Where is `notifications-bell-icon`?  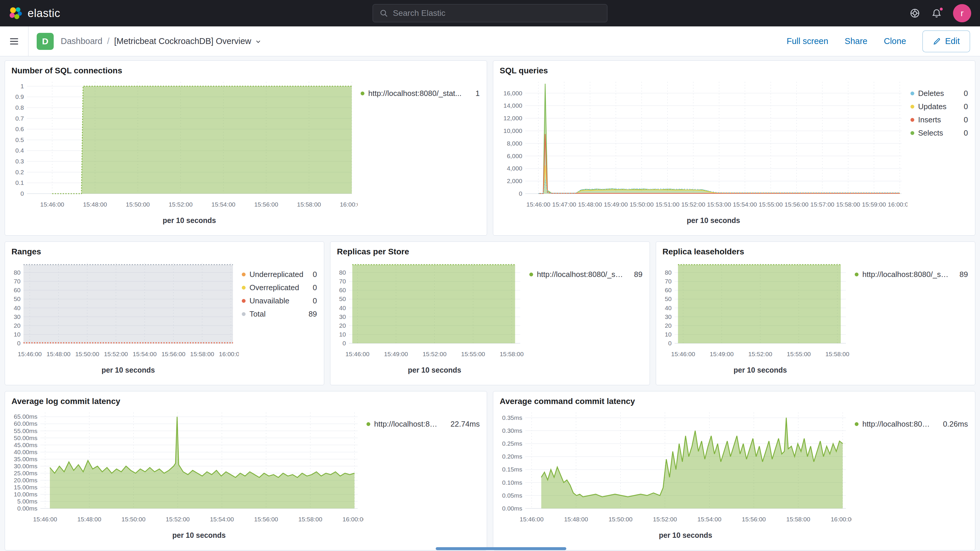
notifications-bell-icon is located at coordinates (937, 13).